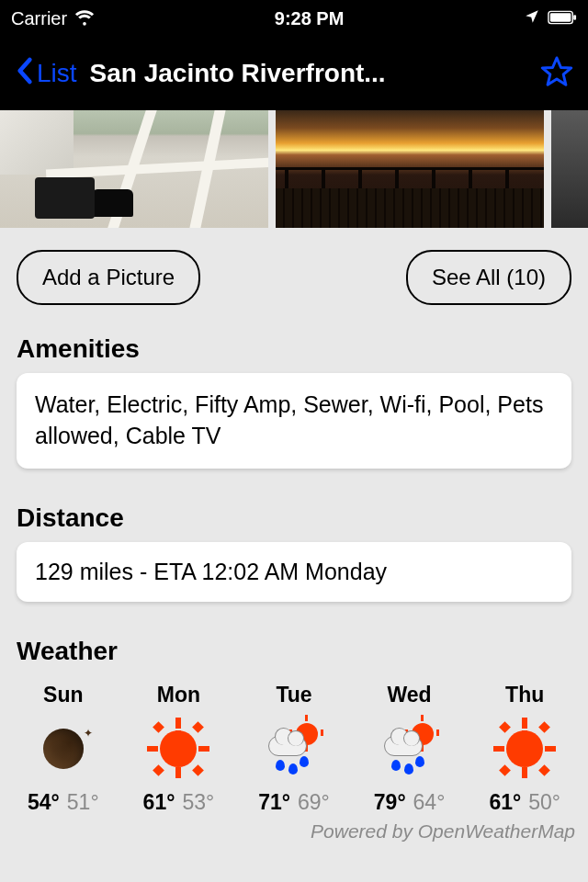  Describe the element at coordinates (430, 803) in the screenshot. I see `weather-lo: 64°` at that location.